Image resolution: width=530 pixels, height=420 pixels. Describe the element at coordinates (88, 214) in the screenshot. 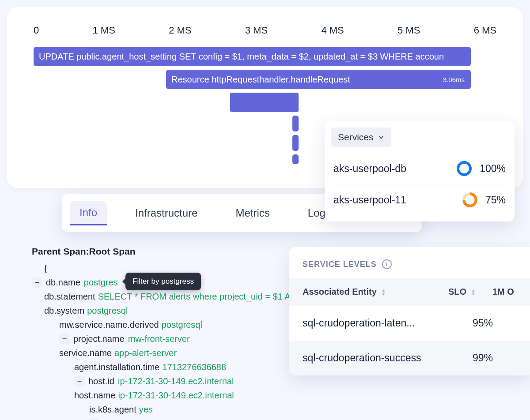

I see `tab-info: Info` at that location.